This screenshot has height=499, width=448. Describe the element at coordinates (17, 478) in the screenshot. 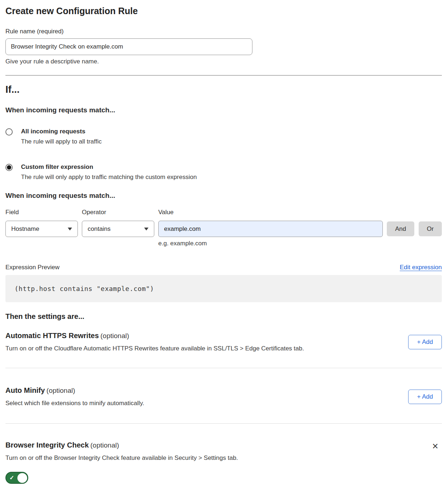

I see `browser-integrity-check-toggle: ✓` at that location.